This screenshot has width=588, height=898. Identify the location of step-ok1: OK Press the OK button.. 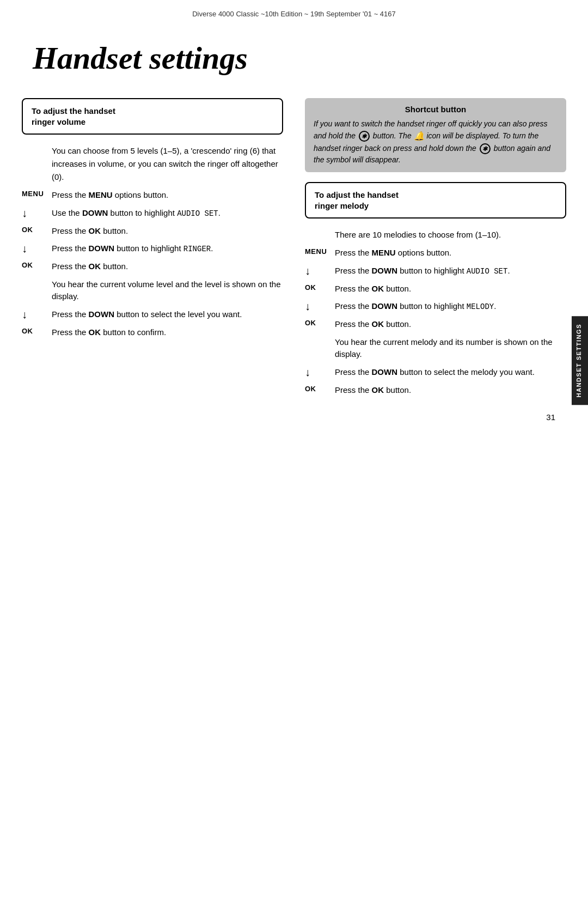
(152, 231).